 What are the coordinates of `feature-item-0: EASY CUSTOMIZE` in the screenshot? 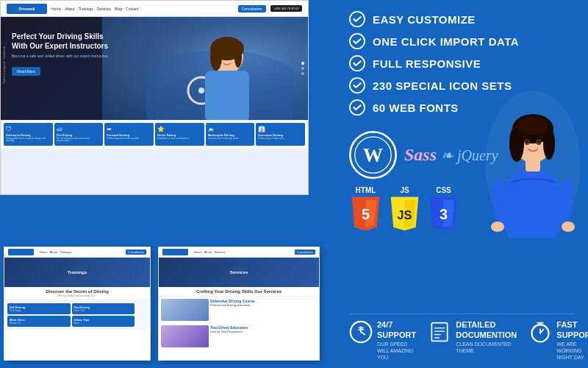 It's located at (462, 19).